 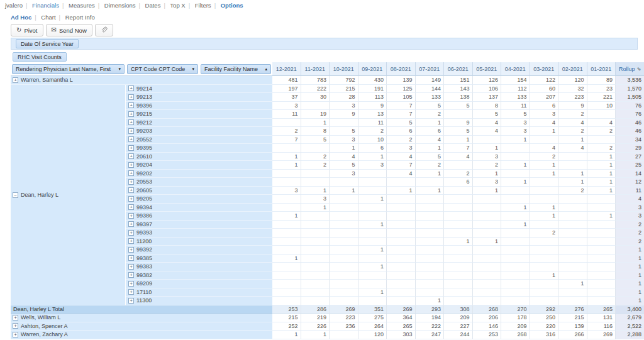 I want to click on month-column-header: 03-2021, so click(x=545, y=69).